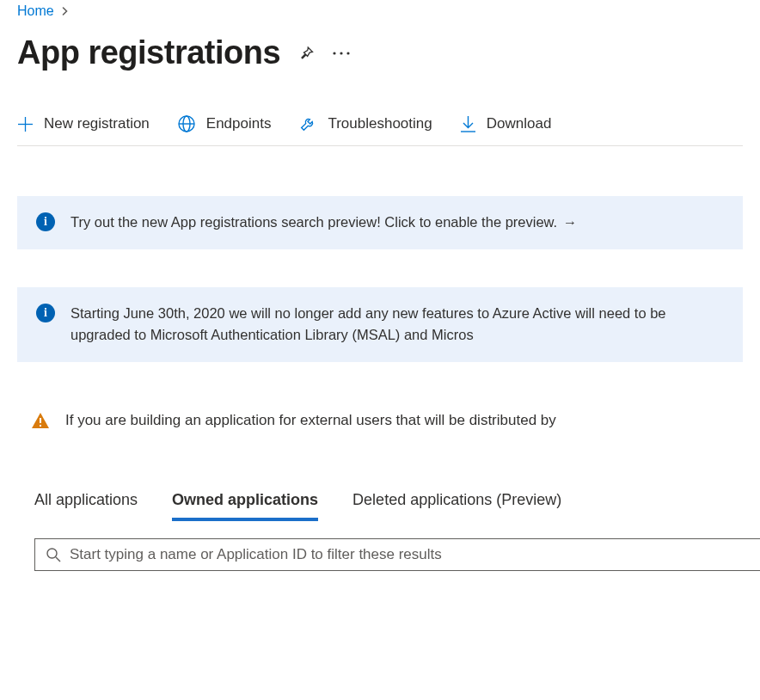 The width and height of the screenshot is (760, 700). I want to click on wrench-icon, so click(308, 124).